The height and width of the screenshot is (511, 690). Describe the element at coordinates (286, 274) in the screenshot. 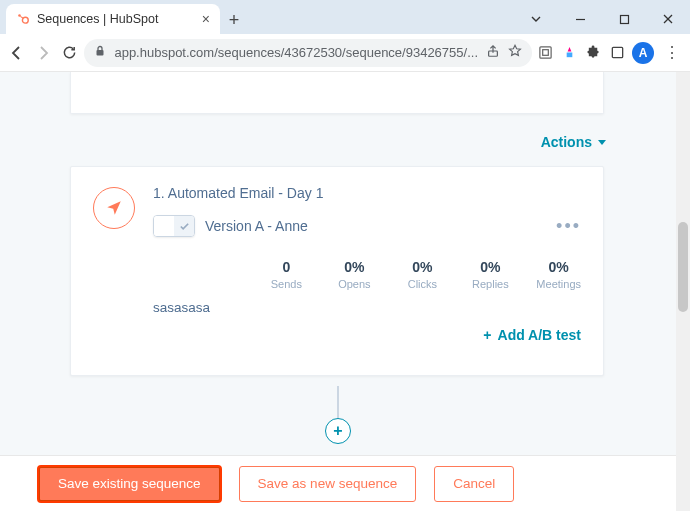

I see `stat-sends: 0Sends` at that location.